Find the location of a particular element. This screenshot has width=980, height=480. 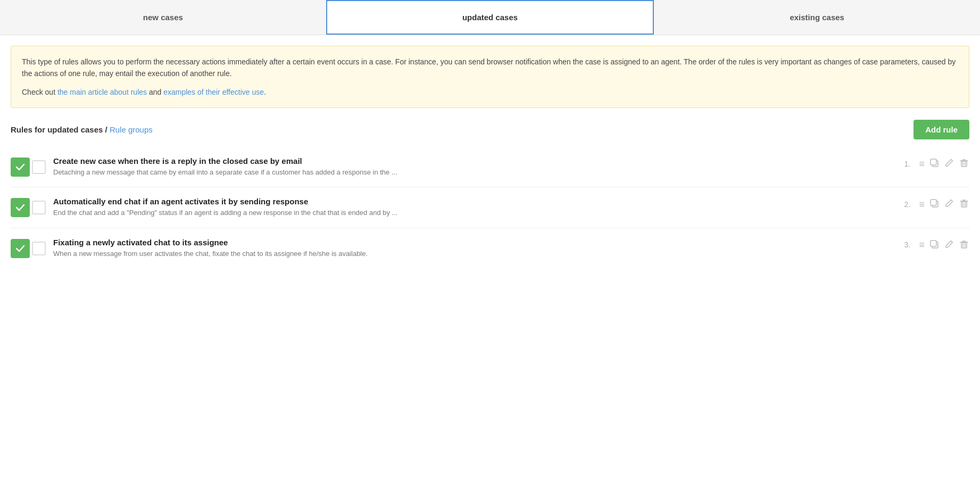

rule-actions-1: 1. ≡ is located at coordinates (936, 164).